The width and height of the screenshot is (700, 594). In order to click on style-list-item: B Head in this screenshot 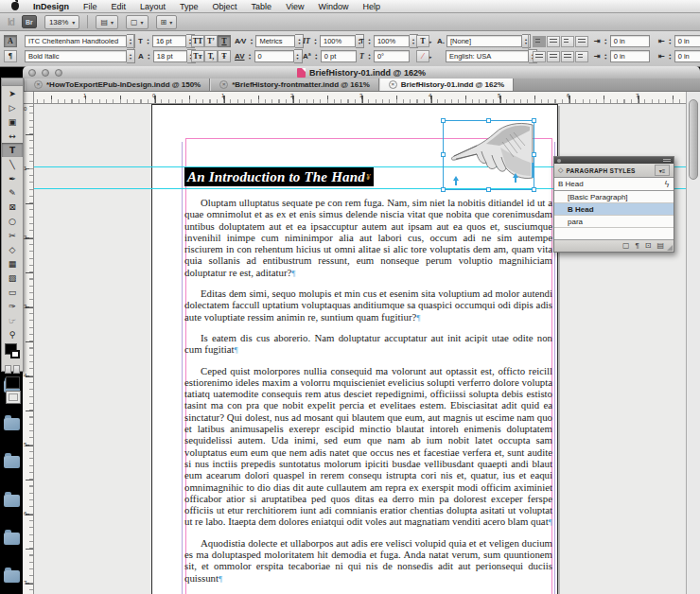, I will do `click(614, 210)`.